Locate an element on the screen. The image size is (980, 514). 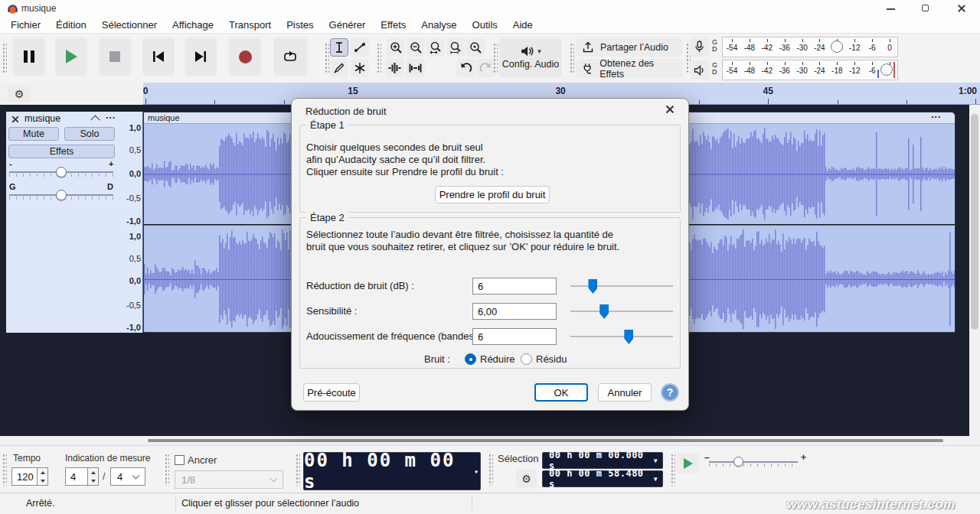
sensitivity-field: 6,00 is located at coordinates (514, 311).